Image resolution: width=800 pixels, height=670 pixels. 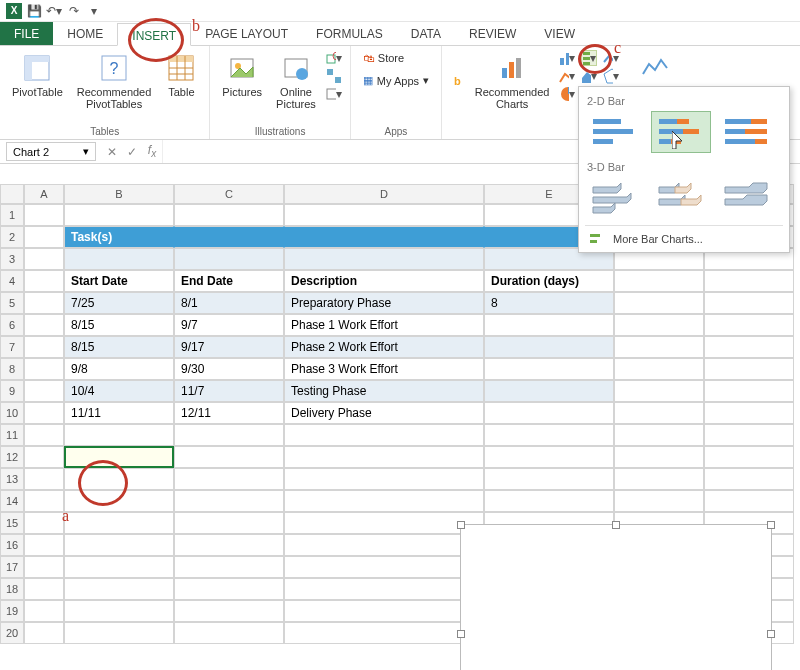 What do you see at coordinates (132, 152) in the screenshot?
I see `enter-icon: ✓` at bounding box center [132, 152].